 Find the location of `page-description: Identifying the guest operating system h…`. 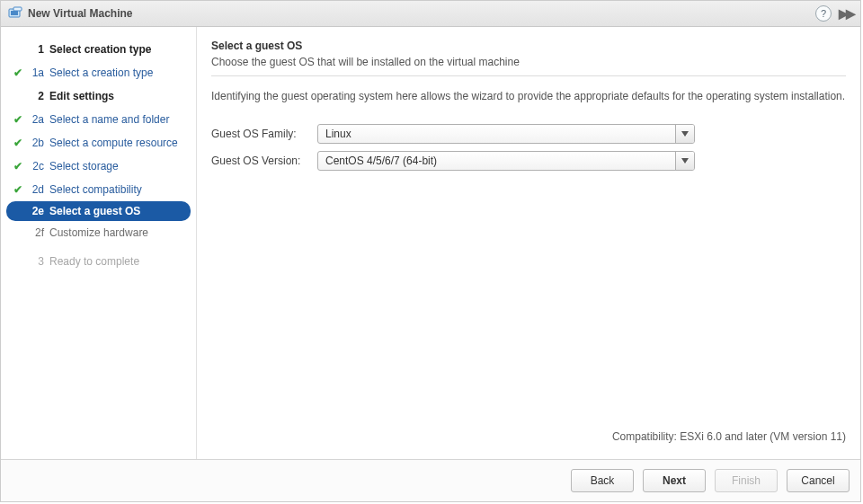

page-description: Identifying the guest operating system h… is located at coordinates (529, 97).